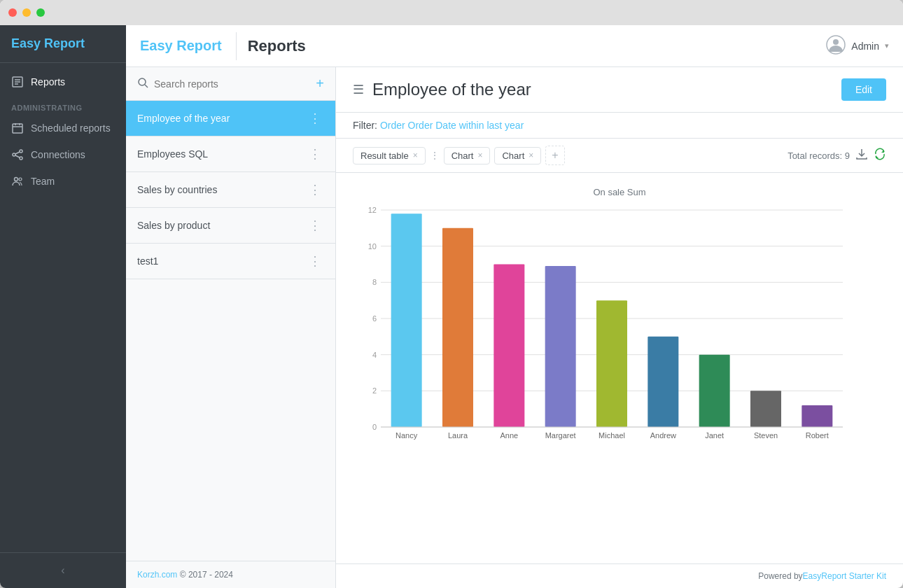  I want to click on tab-chart-1: Chart ×, so click(468, 155).